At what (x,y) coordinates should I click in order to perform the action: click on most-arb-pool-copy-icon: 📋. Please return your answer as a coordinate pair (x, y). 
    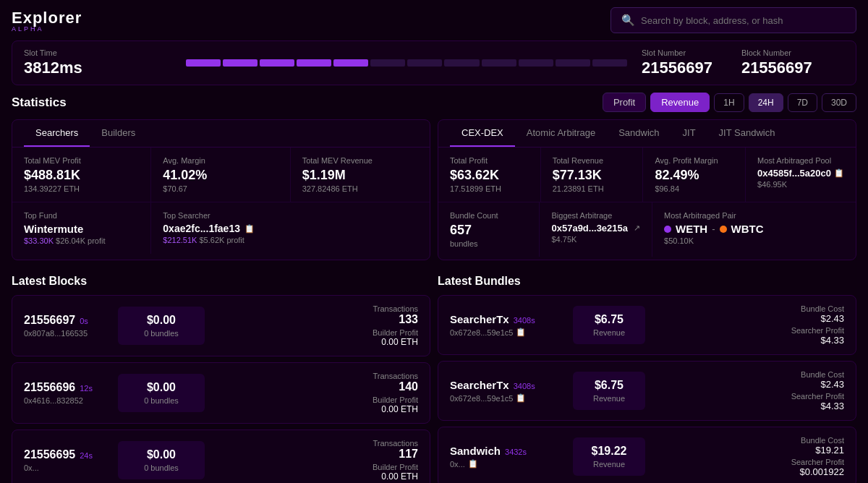
    Looking at the image, I should click on (839, 174).